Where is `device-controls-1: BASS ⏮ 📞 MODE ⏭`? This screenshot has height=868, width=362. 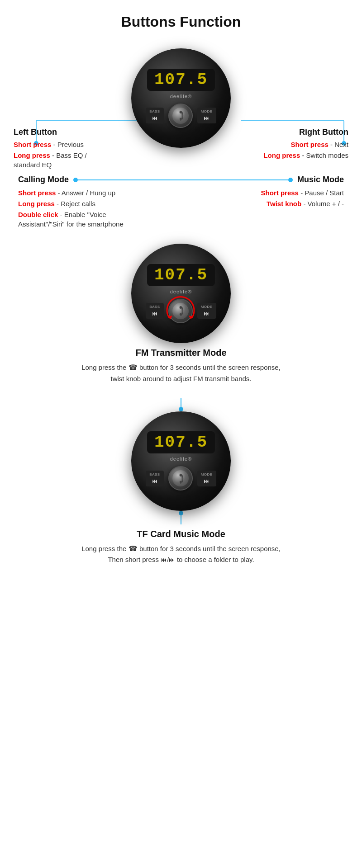 device-controls-1: BASS ⏮ 📞 MODE ⏭ is located at coordinates (181, 116).